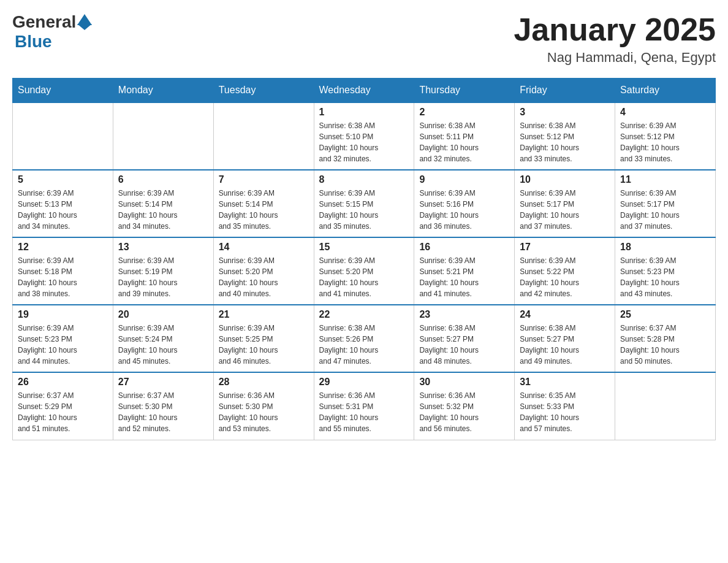 The height and width of the screenshot is (563, 728). Describe the element at coordinates (464, 112) in the screenshot. I see `day-number: 2` at that location.